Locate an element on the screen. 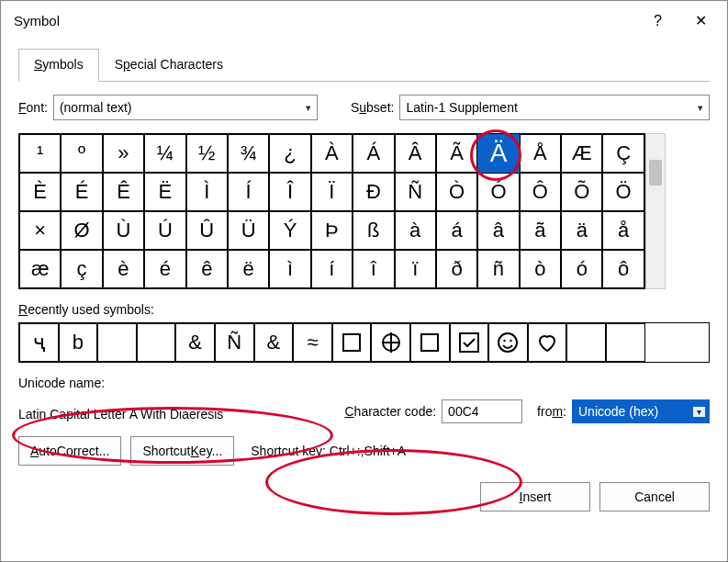 The height and width of the screenshot is (562, 728). cancel-button: Cancel is located at coordinates (655, 497).